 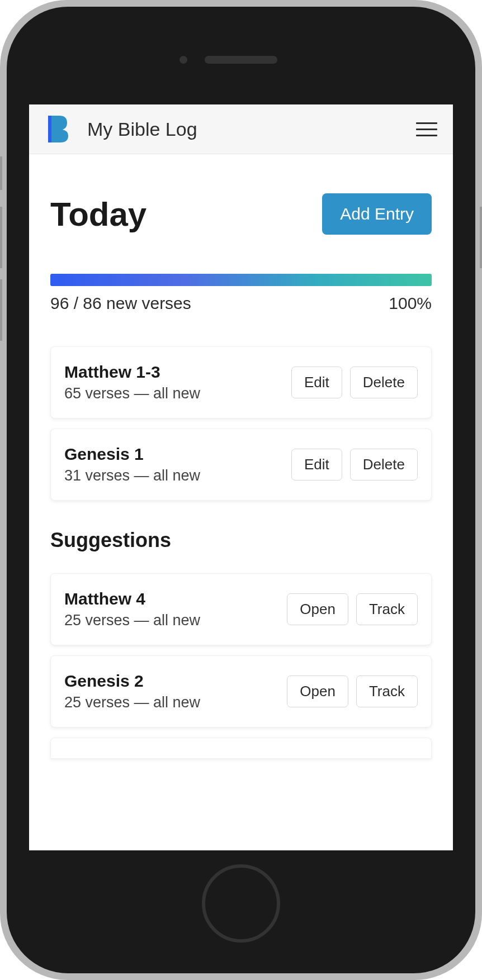 I want to click on suggestion-card: Genesis 2 25 verses — all new Open Track, so click(x=241, y=692).